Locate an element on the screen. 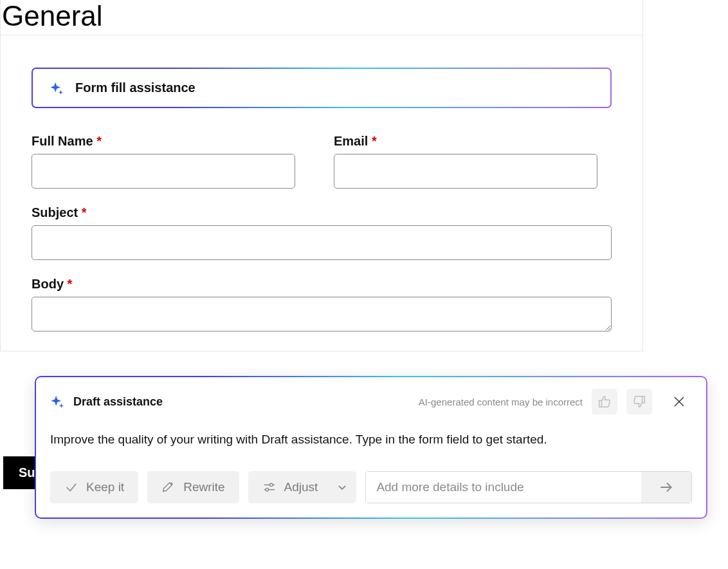 The height and width of the screenshot is (569, 728). keep-it-label: Keep it is located at coordinates (105, 487).